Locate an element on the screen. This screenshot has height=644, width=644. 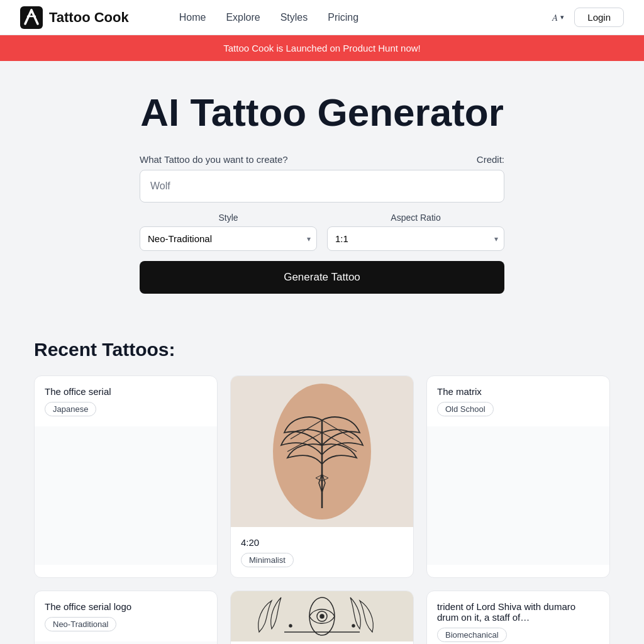
logo-text: Tattoo Cook is located at coordinates (89, 18).